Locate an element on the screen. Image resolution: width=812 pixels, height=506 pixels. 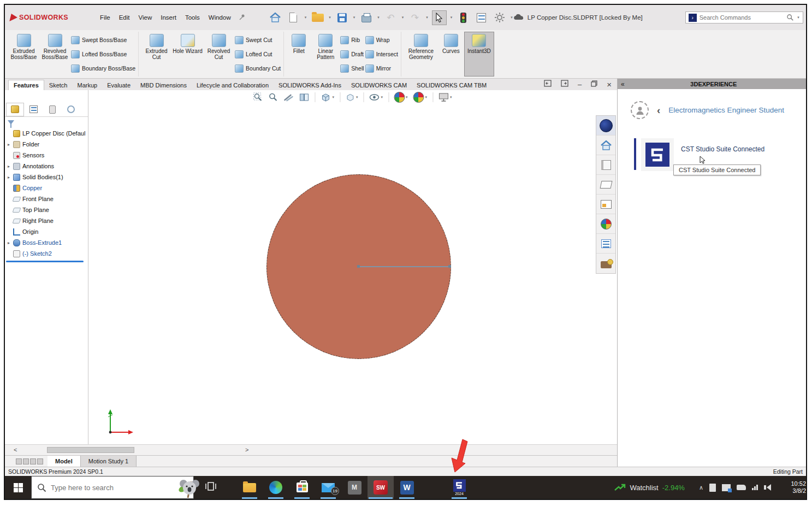
command-search-box: › ▾ is located at coordinates (744, 17).